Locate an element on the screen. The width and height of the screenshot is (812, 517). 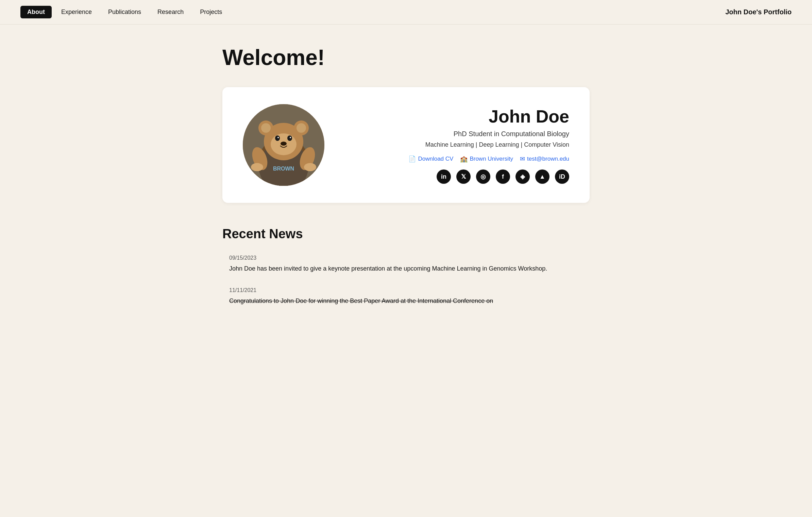
x-icon: 𝕏 is located at coordinates (463, 177).